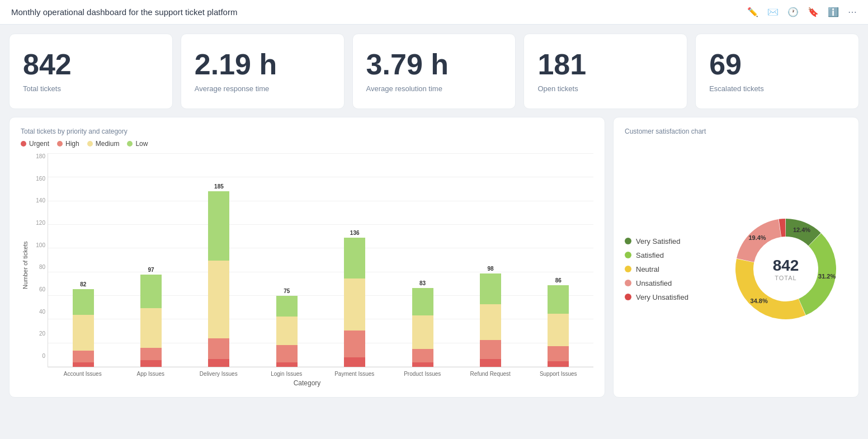 This screenshot has height=439, width=868. Describe the element at coordinates (83, 284) in the screenshot. I see `bar-total-label: 82` at that location.